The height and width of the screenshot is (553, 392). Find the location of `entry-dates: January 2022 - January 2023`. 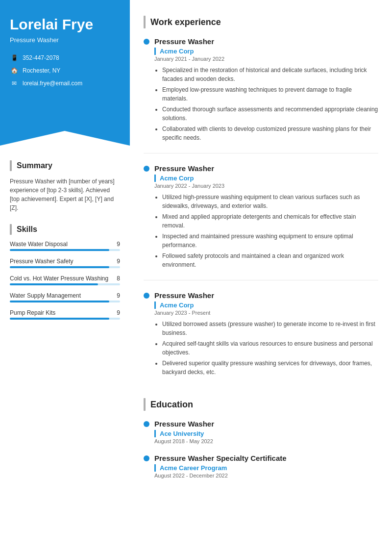

entry-dates: January 2022 - January 2023 is located at coordinates (267, 186).